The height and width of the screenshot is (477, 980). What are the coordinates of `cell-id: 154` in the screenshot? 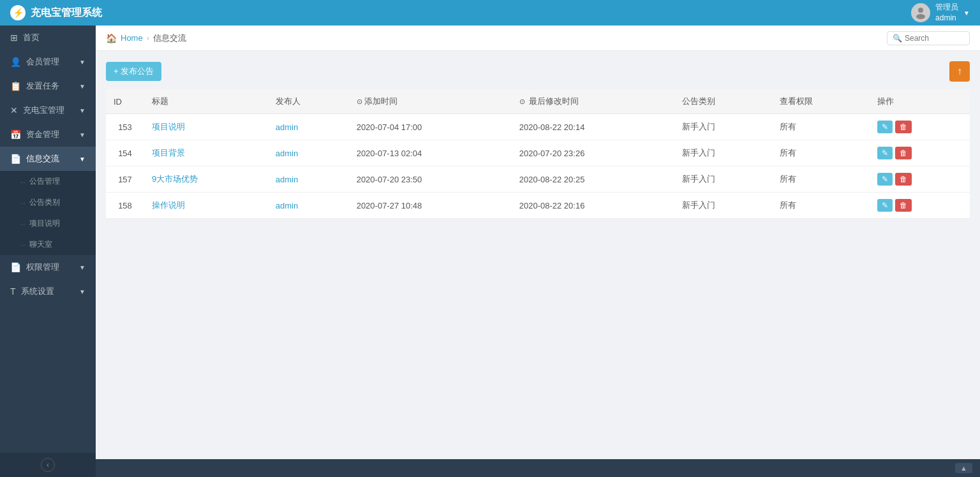 It's located at (125, 153).